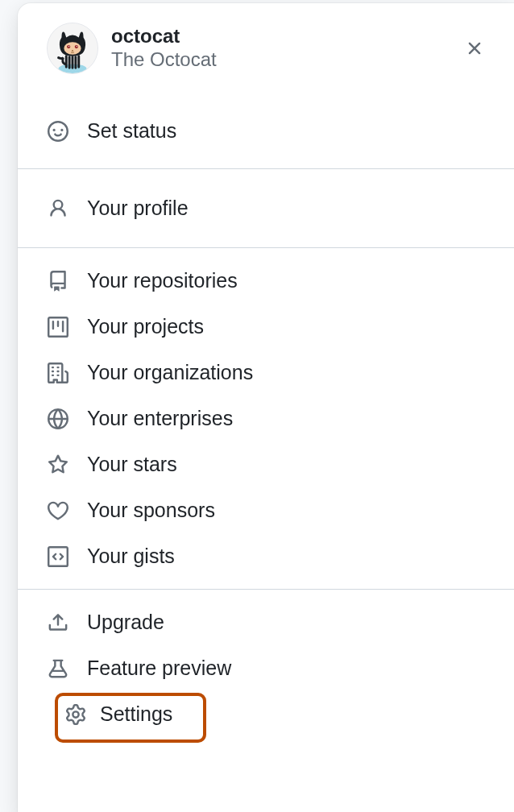 This screenshot has height=812, width=514. Describe the element at coordinates (58, 419) in the screenshot. I see `globe-icon` at that location.